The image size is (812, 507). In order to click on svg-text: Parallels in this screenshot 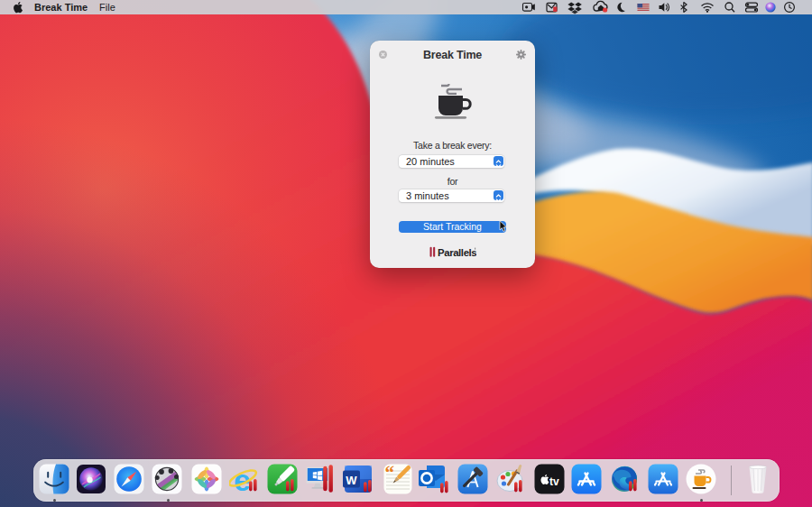, I will do `click(457, 253)`.